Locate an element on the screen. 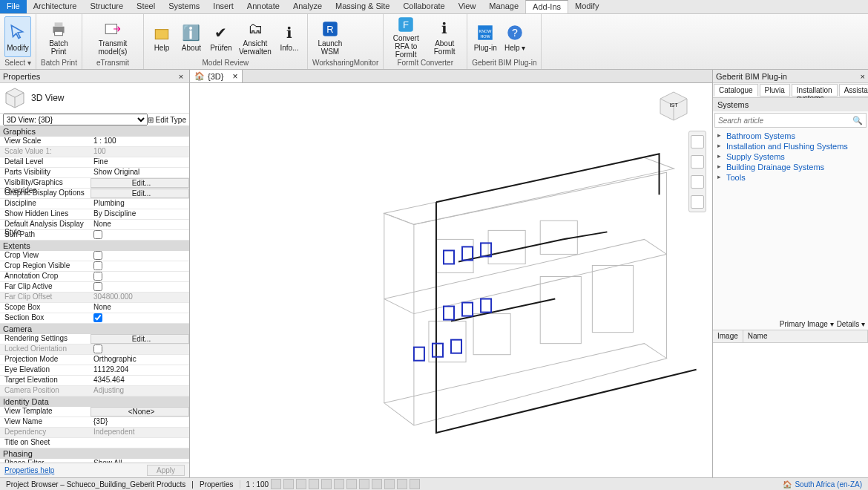  tab-view: View is located at coordinates (467, 7).